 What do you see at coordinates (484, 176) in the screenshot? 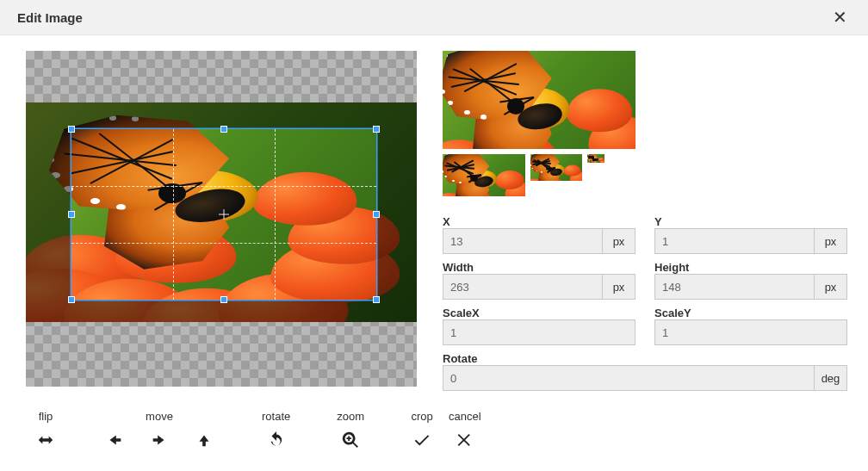
I see `preview-medium` at bounding box center [484, 176].